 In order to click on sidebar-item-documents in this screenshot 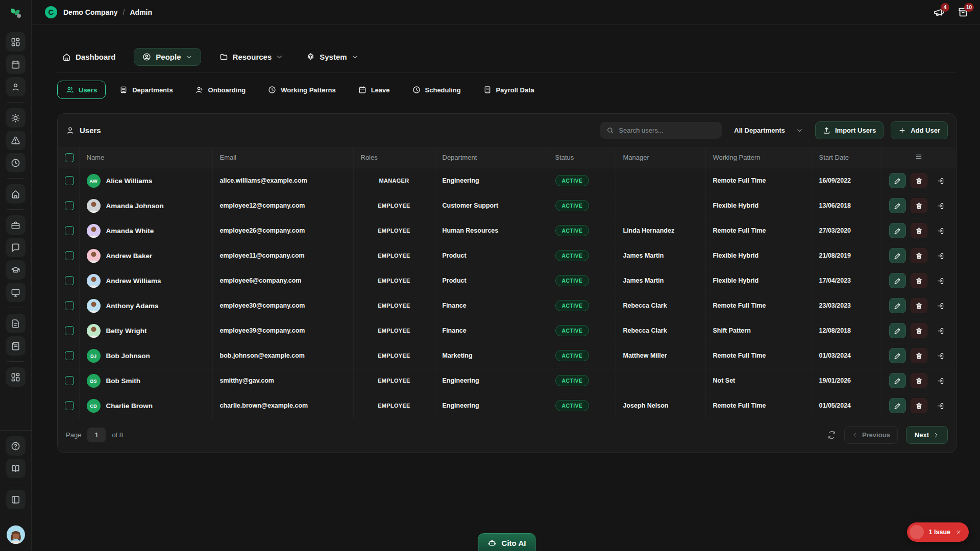, I will do `click(16, 323)`.